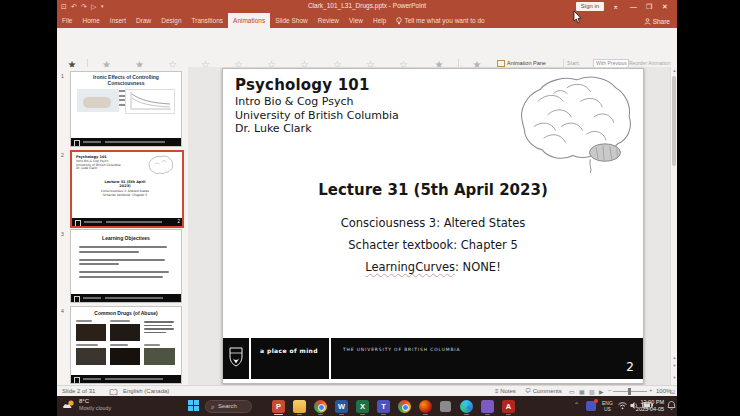 The width and height of the screenshot is (740, 416). I want to click on chrome-icon, so click(320, 406).